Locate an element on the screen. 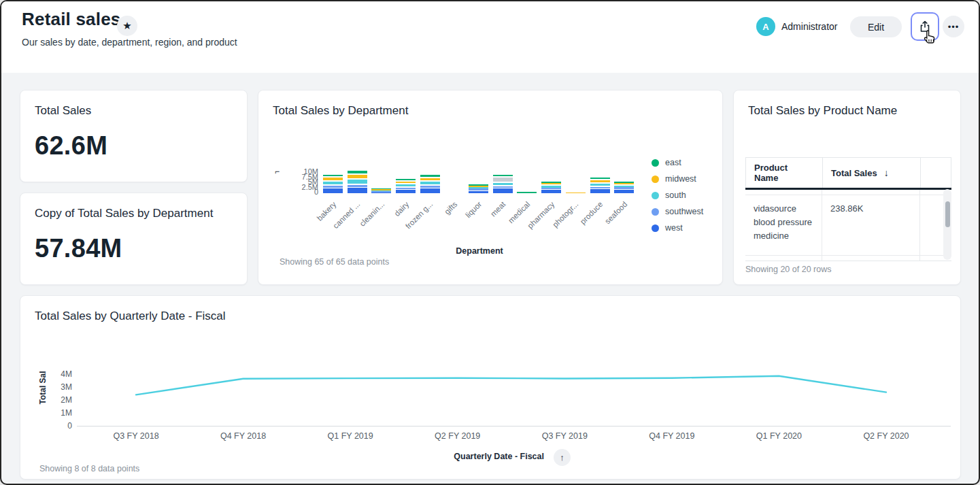 This screenshot has height=485, width=980. bar-segment-cleanin...-midwest is located at coordinates (381, 190).